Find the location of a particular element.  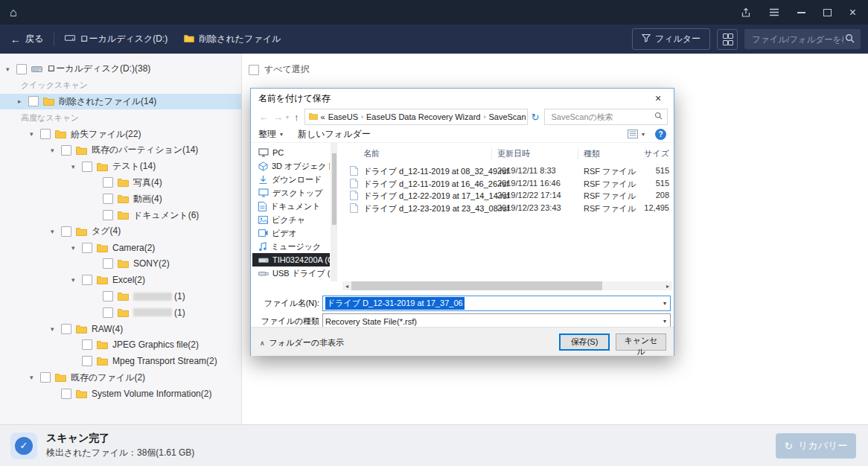

tree-item: System Volume Information(2) is located at coordinates (121, 394).